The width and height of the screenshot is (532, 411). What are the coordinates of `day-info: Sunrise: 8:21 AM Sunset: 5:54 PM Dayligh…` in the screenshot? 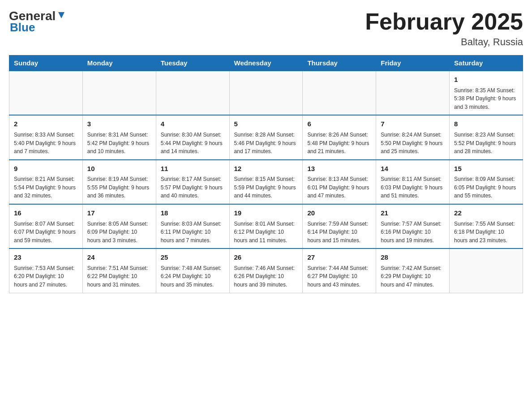 It's located at (46, 188).